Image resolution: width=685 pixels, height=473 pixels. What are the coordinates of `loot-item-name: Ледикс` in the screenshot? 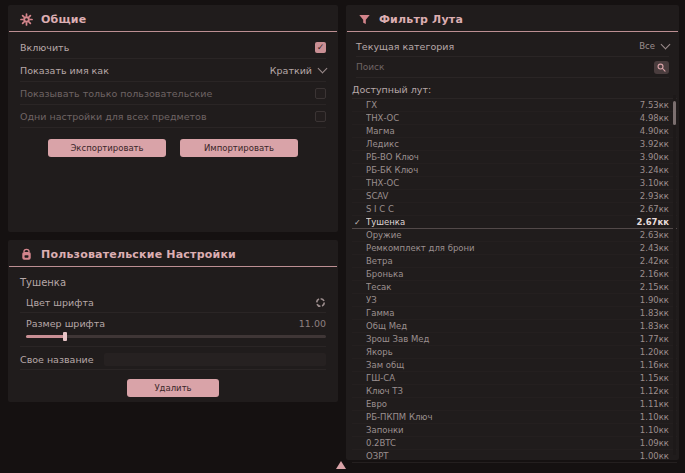 It's located at (503, 144).